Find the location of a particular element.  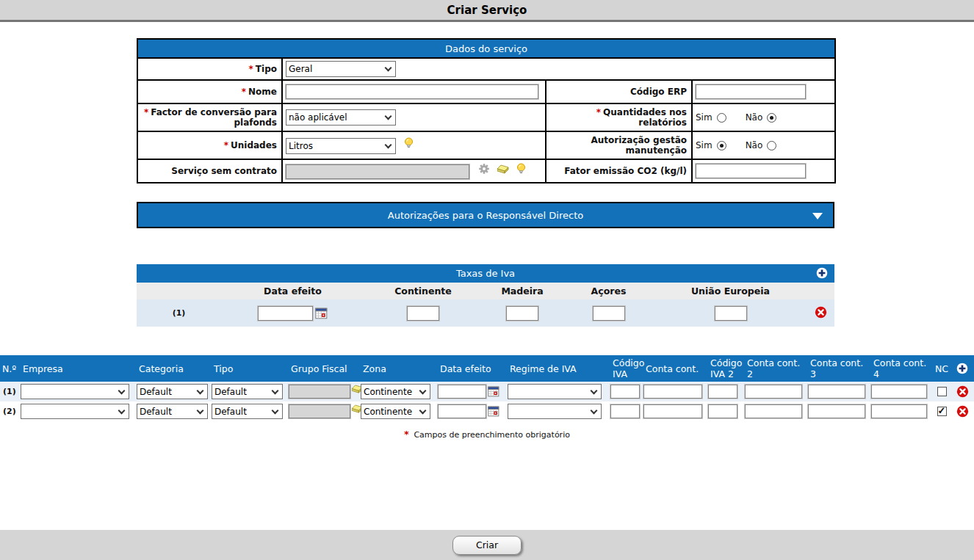

unidades-label-cell: *Unidades is located at coordinates (210, 145).